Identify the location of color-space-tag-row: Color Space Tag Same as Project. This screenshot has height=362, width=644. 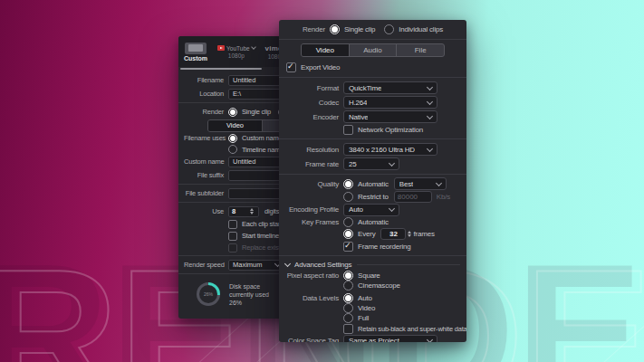
(373, 338).